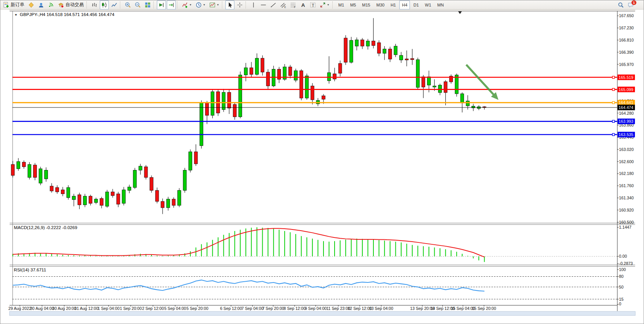 The height and width of the screenshot is (324, 644). What do you see at coordinates (393, 5) in the screenshot?
I see `timeframe-h1-button: H1` at bounding box center [393, 5].